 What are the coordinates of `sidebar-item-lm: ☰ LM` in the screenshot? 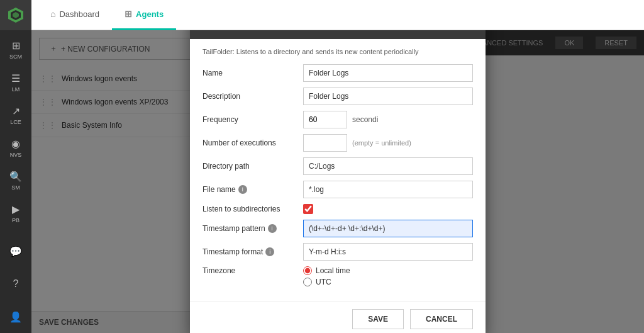 It's located at (16, 82).